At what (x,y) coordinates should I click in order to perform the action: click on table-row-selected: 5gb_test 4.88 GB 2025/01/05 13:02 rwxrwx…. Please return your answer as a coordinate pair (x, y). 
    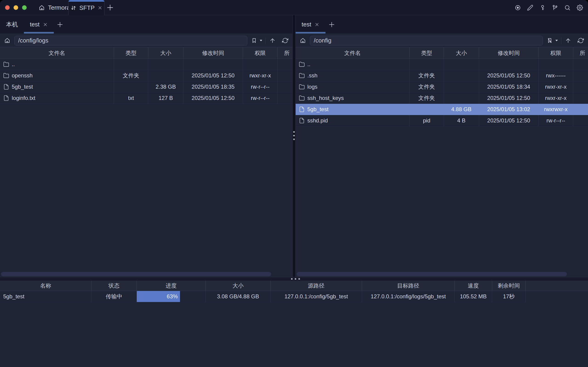
    Looking at the image, I should click on (442, 109).